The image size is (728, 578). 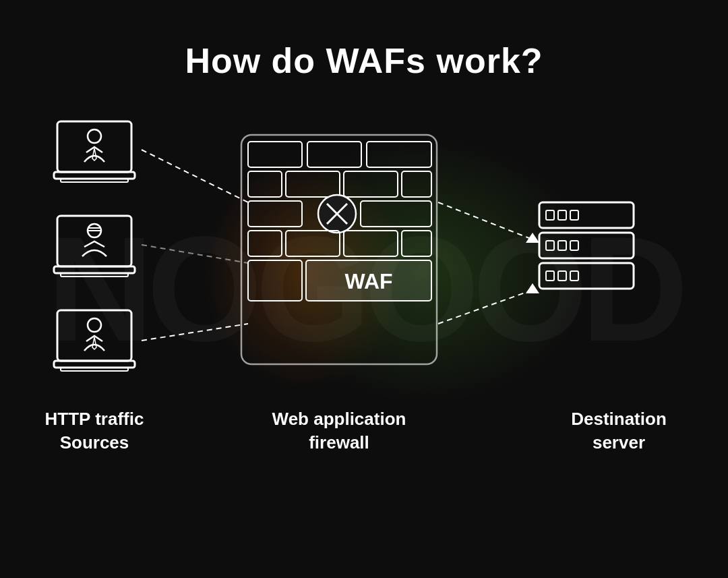 What do you see at coordinates (94, 341) in the screenshot?
I see `laptop-bottom` at bounding box center [94, 341].